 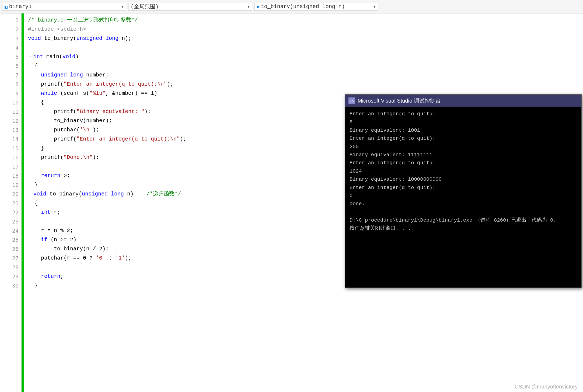 What do you see at coordinates (15, 130) in the screenshot?
I see `line-num-13: 13` at bounding box center [15, 130].